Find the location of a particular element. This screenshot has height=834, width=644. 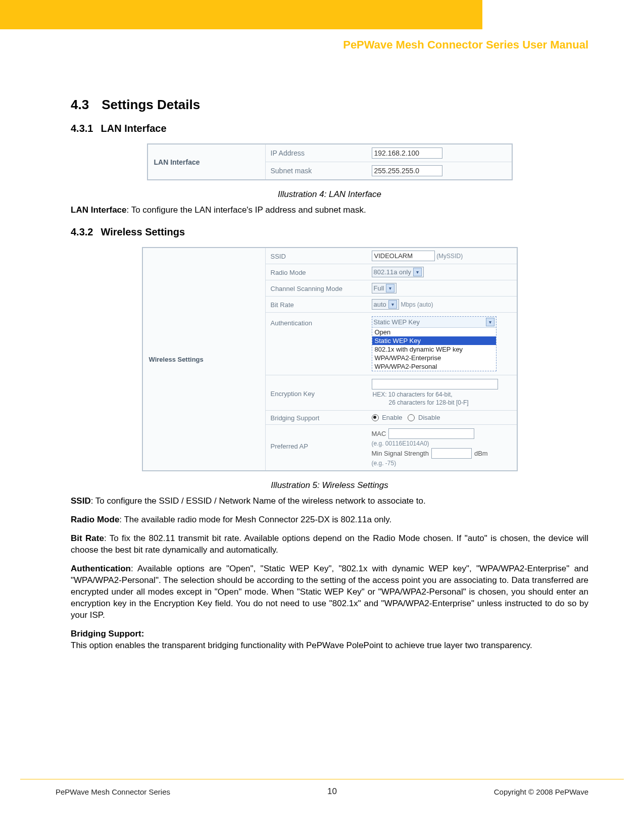

minsig-eg: (e.g. -75) is located at coordinates (442, 463).